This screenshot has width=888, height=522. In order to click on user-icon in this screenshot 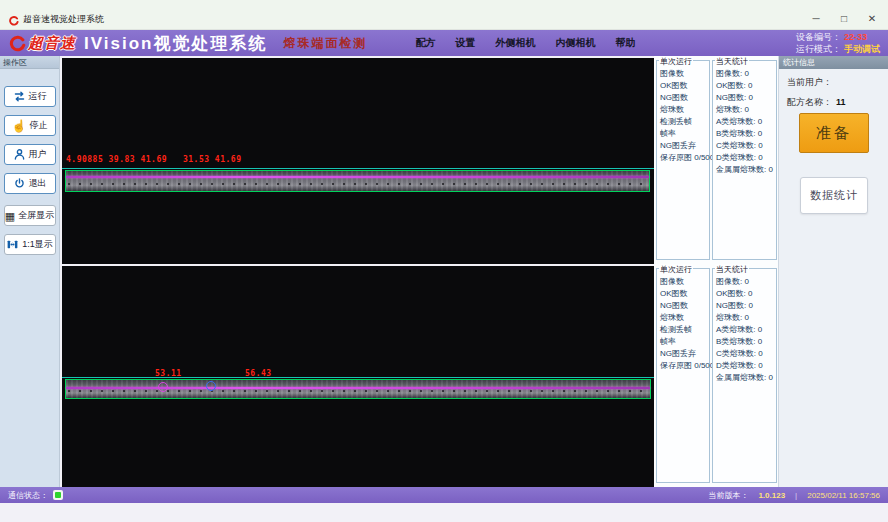, I will do `click(20, 154)`.